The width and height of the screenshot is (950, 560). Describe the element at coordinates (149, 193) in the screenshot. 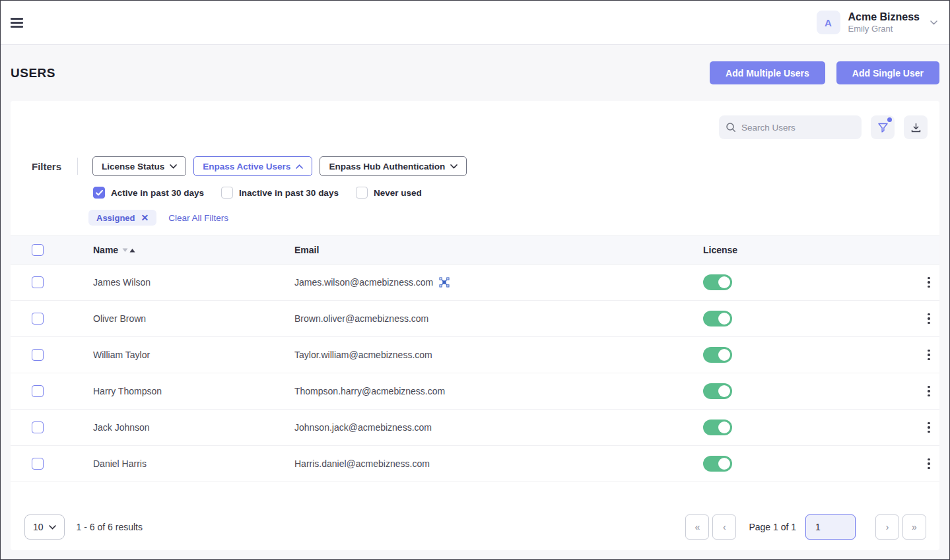

I see `filter-option-active-in-past-30-days: Active in past 30 days` at that location.